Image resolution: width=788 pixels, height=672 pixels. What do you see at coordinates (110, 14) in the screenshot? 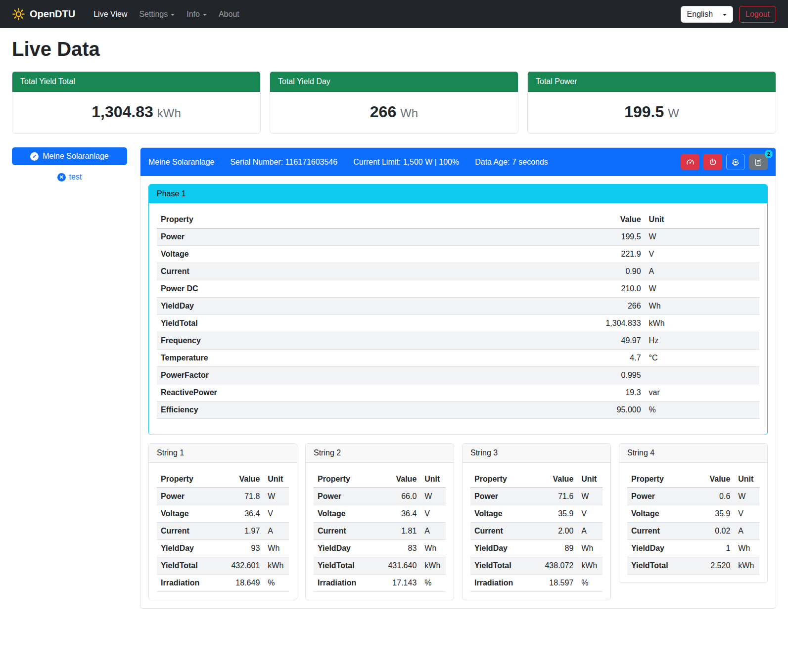
I see `nav-live-view-label: Live View` at bounding box center [110, 14].